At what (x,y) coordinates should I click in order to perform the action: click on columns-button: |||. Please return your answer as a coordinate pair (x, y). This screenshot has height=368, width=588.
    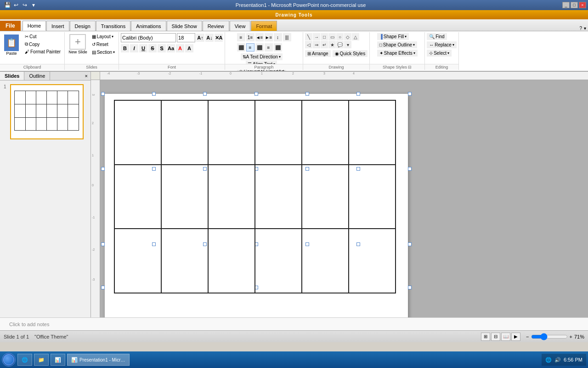
    Looking at the image, I should click on (287, 37).